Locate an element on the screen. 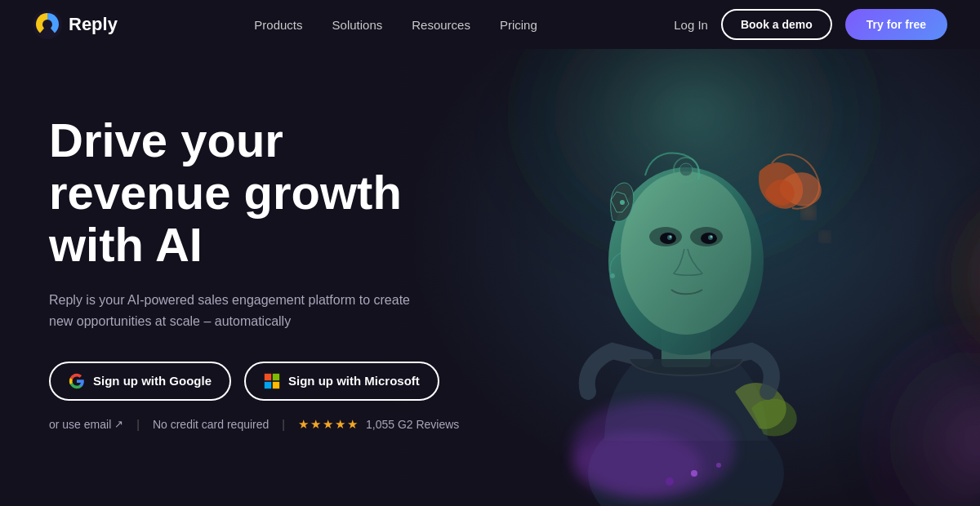  no-cc-text: No credit card required is located at coordinates (211, 424).